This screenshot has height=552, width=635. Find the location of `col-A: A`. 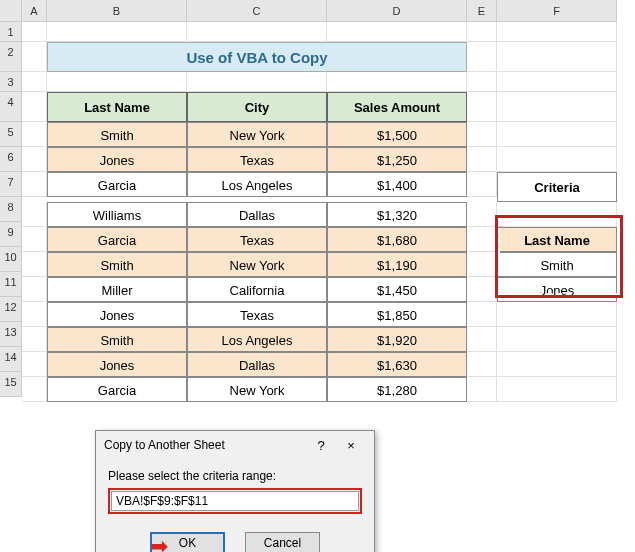

col-A: A is located at coordinates (34, 11).